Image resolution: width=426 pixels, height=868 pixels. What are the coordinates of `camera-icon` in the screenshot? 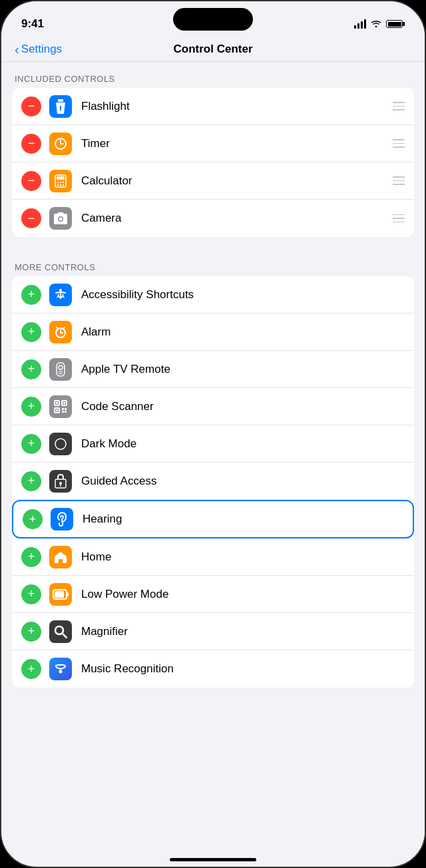 It's located at (61, 218).